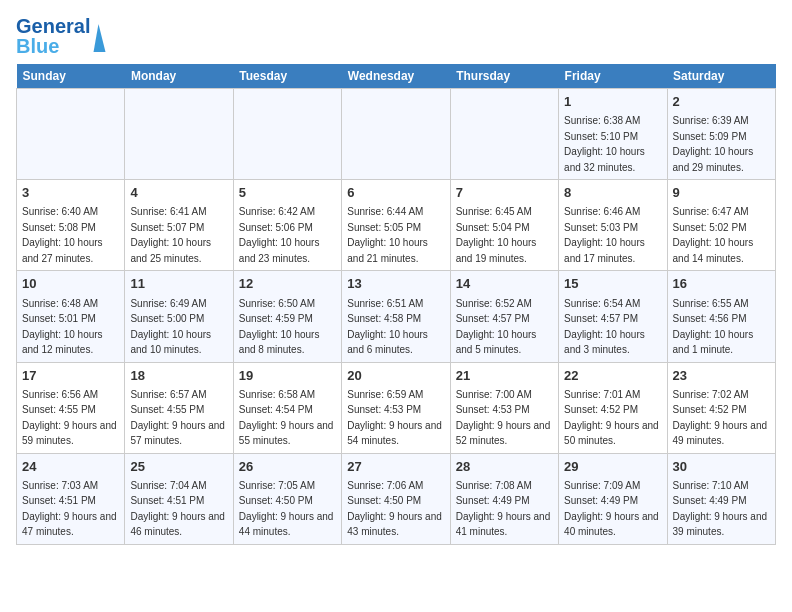 This screenshot has height=612, width=792. Describe the element at coordinates (721, 316) in the screenshot. I see `calendar-cell: 16Sunrise: 6:55 AM Sunset: 4:56 PM Dayli…` at that location.